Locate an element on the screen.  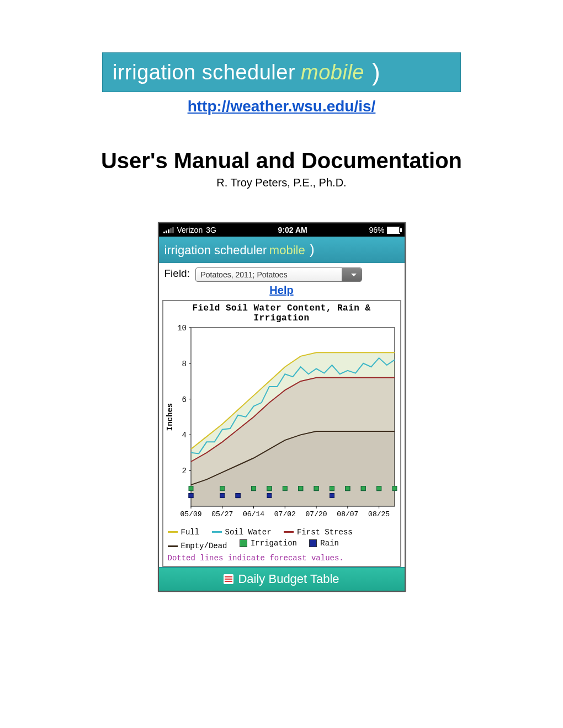
battery-icon is located at coordinates (394, 231).